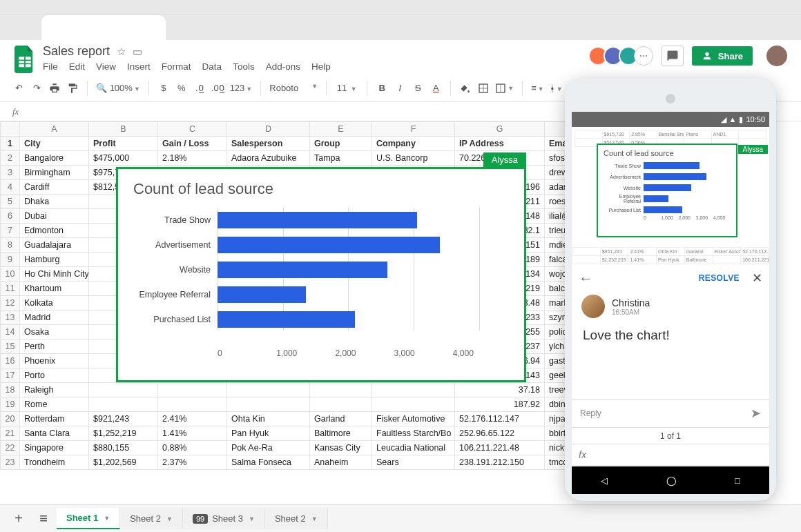  What do you see at coordinates (670, 119) in the screenshot?
I see `phone-status-bar: ◢ ▲ ▮ 10:50` at bounding box center [670, 119].